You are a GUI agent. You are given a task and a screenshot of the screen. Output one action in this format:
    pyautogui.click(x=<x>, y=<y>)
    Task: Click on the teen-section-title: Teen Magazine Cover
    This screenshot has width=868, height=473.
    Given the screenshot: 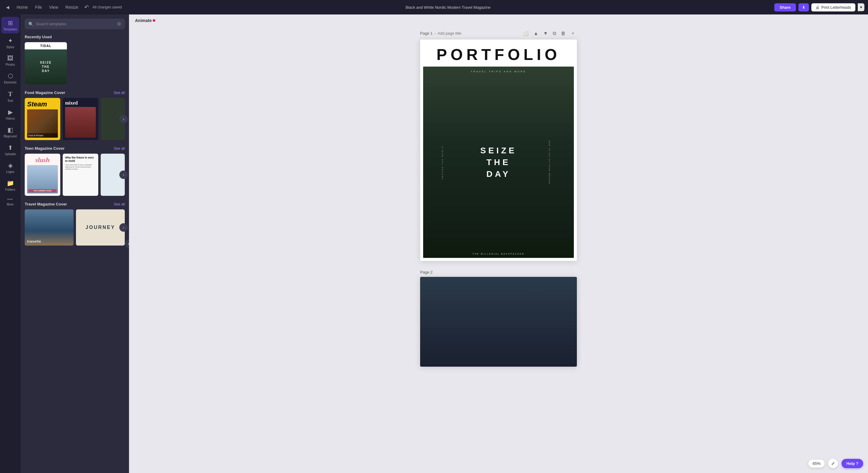 What is the action you would take?
    pyautogui.click(x=44, y=148)
    